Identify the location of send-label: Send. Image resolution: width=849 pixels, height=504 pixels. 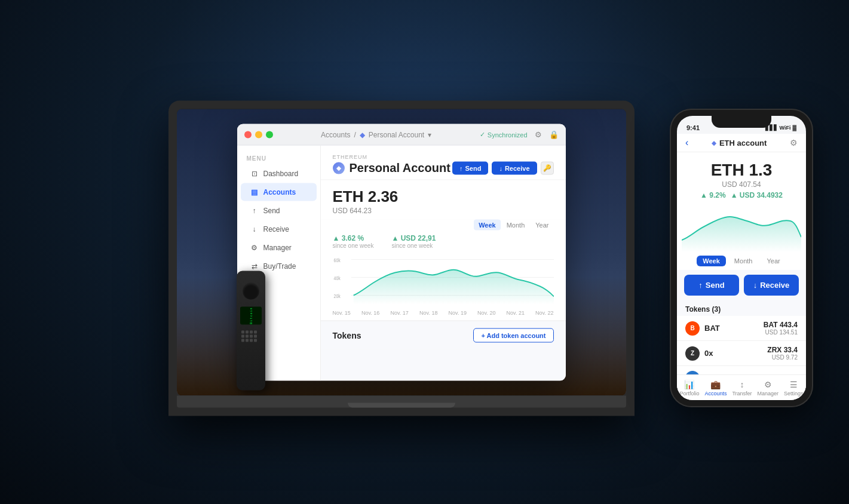
(473, 168).